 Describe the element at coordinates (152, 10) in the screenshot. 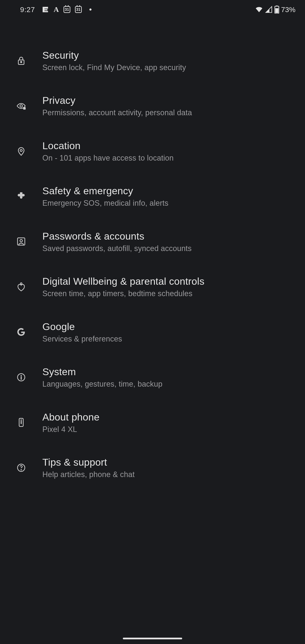

I see `status-bar: 9:27 A 31 31 73%` at that location.